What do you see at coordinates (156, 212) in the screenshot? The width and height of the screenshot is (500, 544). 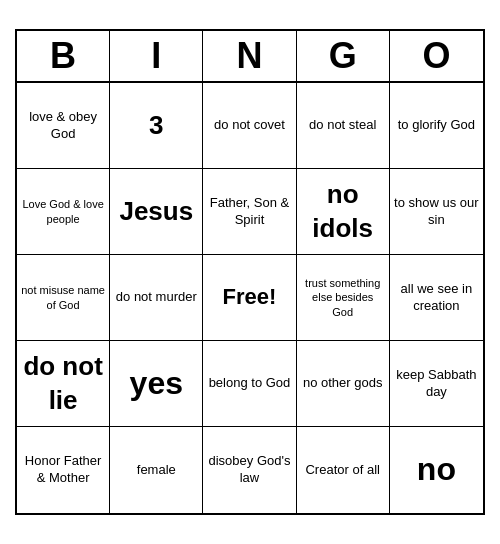 I see `bingo-cell-6: Jesus` at bounding box center [156, 212].